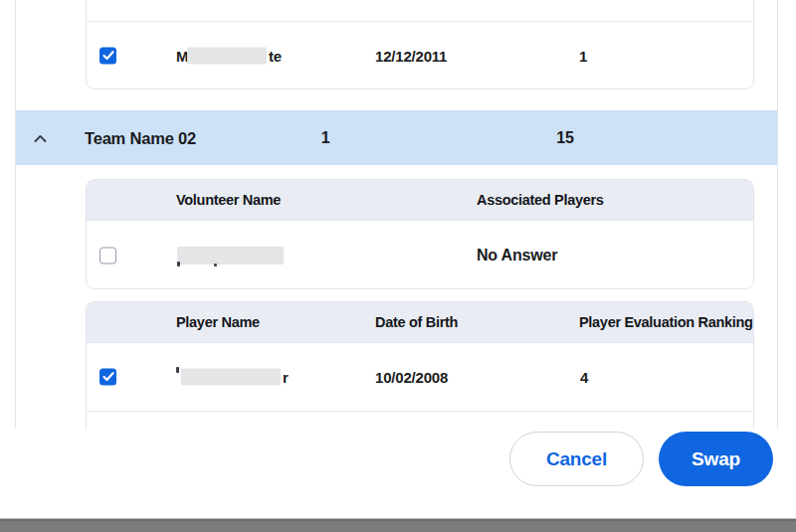  What do you see at coordinates (420, 201) in the screenshot?
I see `volunteer-table-header: Volunteer Name Associated Players` at bounding box center [420, 201].